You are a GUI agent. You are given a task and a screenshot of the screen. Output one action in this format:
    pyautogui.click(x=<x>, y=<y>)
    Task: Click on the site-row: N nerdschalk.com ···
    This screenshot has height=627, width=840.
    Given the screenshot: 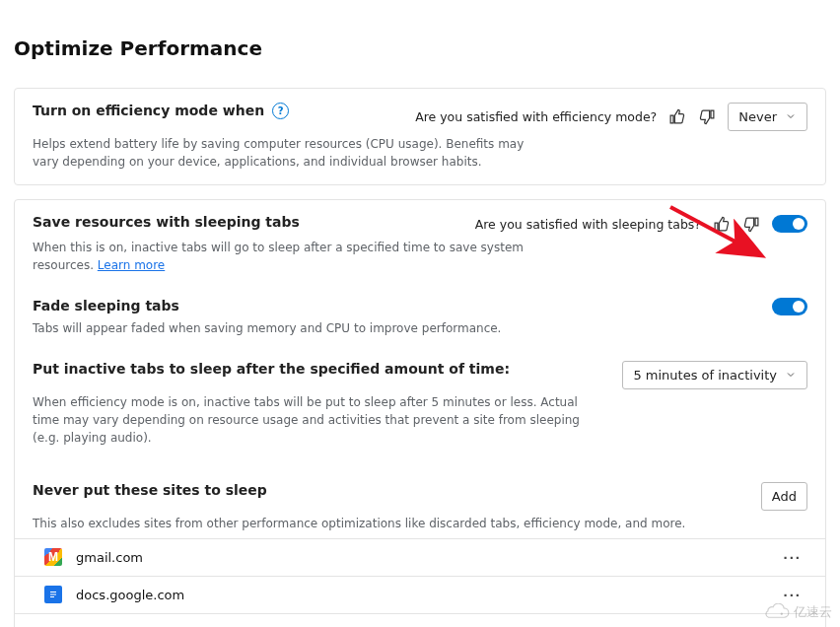 What is the action you would take?
    pyautogui.click(x=420, y=620)
    